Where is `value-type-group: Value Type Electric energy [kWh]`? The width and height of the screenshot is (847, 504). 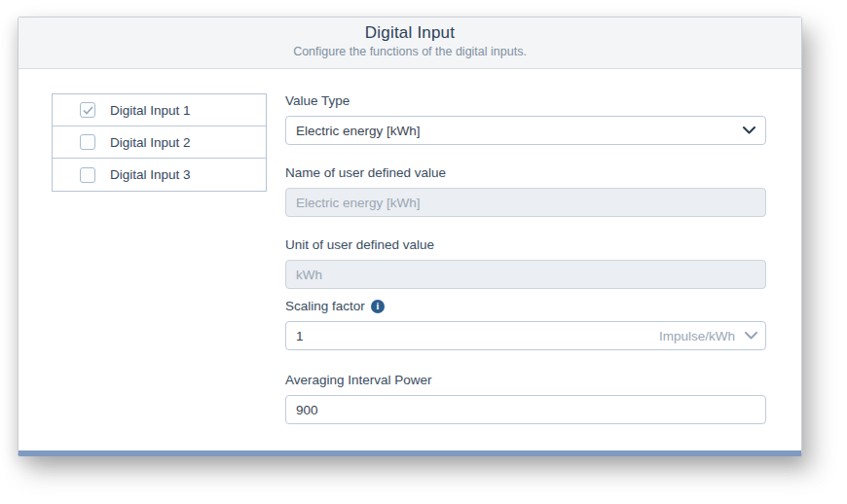 value-type-group: Value Type Electric energy [kWh] is located at coordinates (526, 119).